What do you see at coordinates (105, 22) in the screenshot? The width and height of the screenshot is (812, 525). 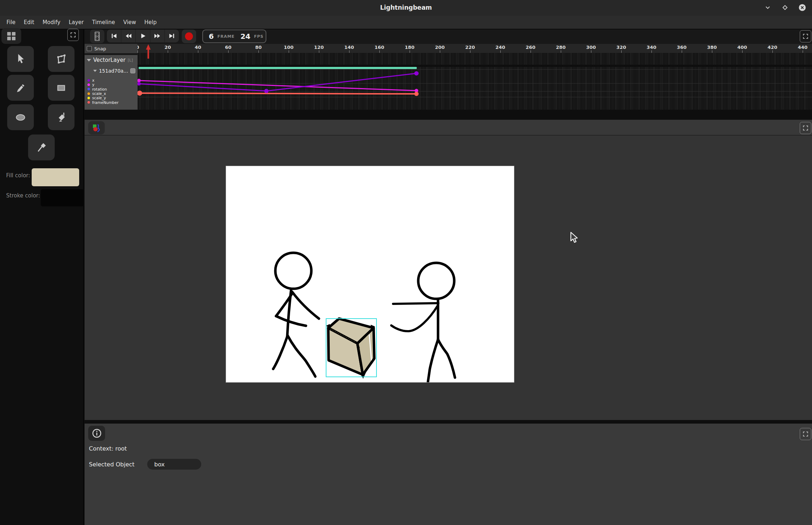 I see `menu-timeline: Timeline` at bounding box center [105, 22].